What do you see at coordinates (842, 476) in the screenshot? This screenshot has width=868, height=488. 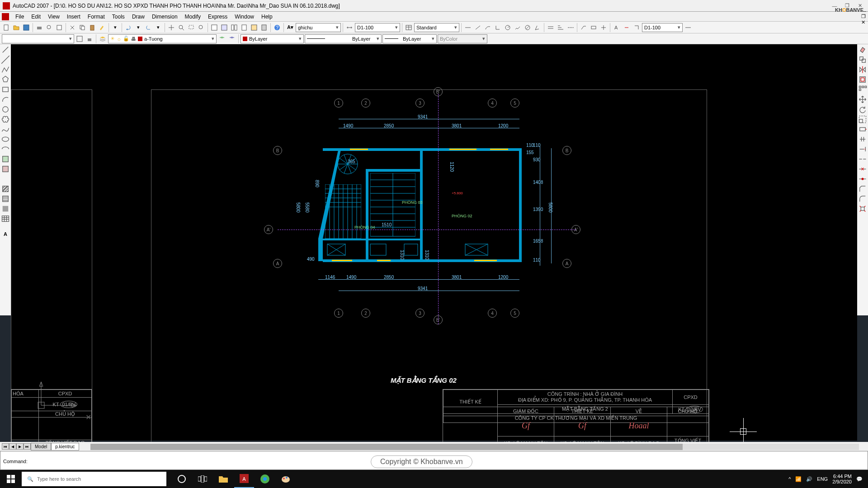 I see `taskbar-time: 6:44 PM` at bounding box center [842, 476].